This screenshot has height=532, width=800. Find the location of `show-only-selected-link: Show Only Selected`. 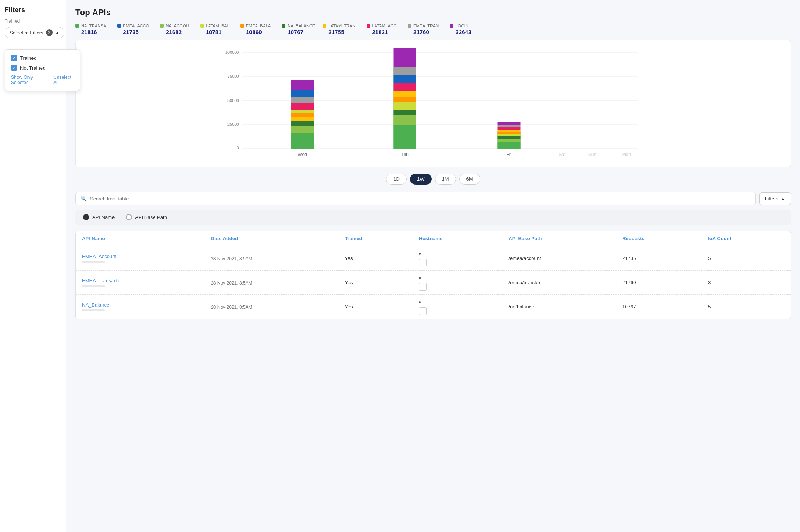

show-only-selected-link: Show Only Selected is located at coordinates (29, 80).